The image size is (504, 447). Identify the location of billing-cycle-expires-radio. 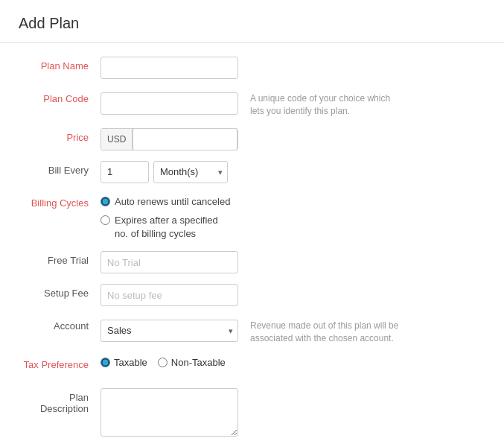
(106, 221).